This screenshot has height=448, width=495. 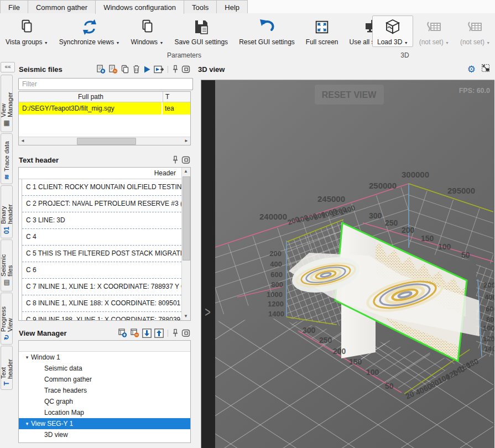 What do you see at coordinates (186, 316) in the screenshot?
I see `scroll-down-arrow: ▼` at bounding box center [186, 316].